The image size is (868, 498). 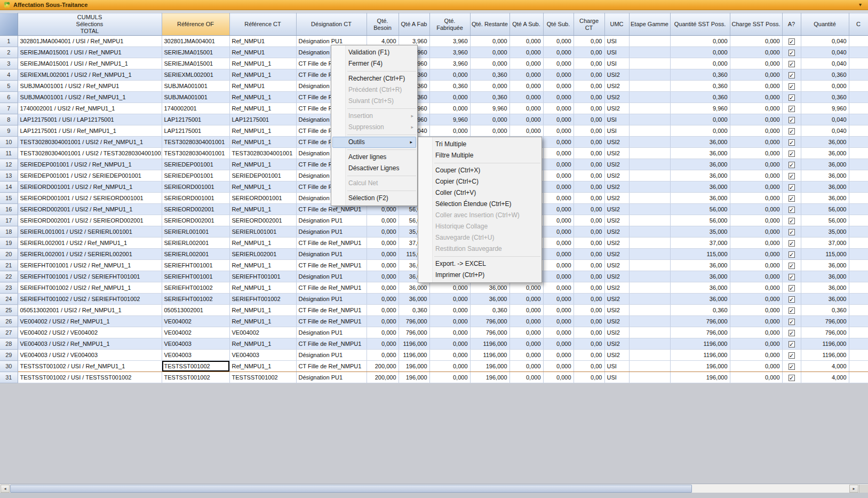 I want to click on cell-qte_a_fab: 1196,000, so click(x=414, y=344).